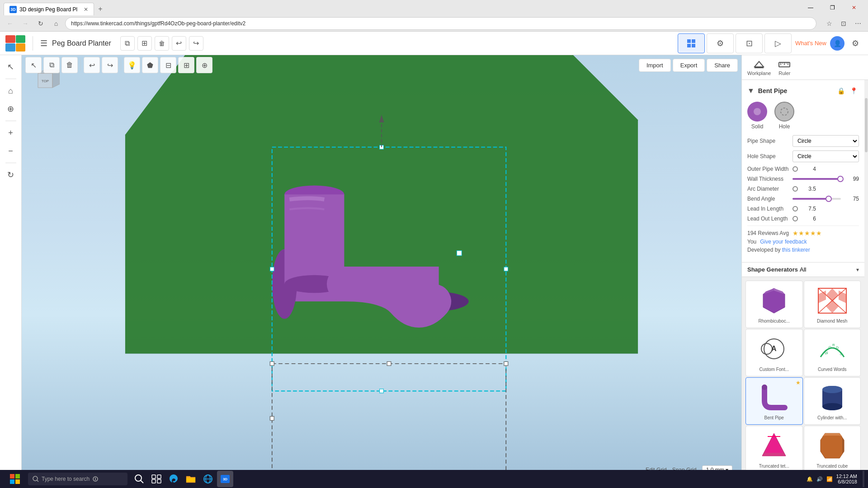  What do you see at coordinates (854, 91) in the screenshot?
I see `info-icon: 📍` at bounding box center [854, 91].